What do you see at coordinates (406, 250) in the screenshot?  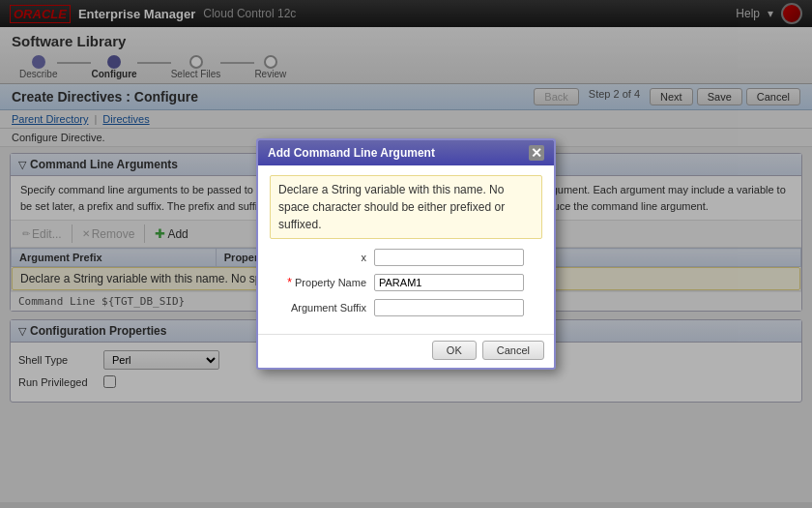 I see `modal-body: Declare a String variable with this name…` at bounding box center [406, 250].